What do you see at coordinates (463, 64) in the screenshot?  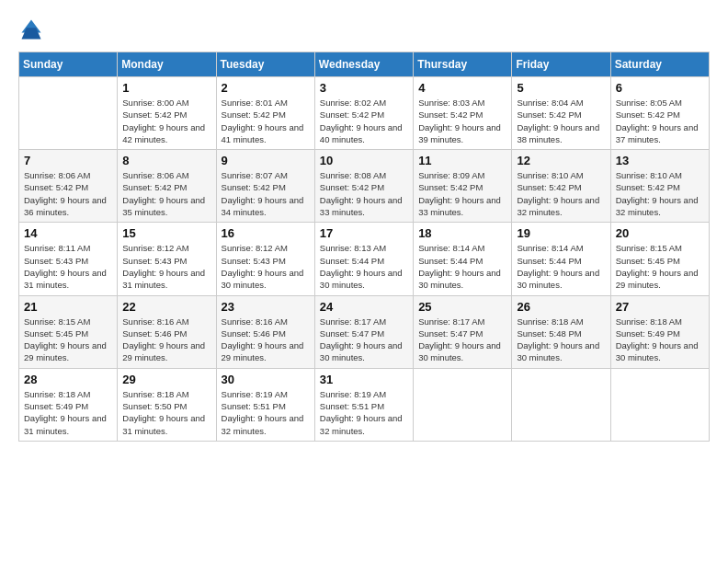 I see `header-thursday: Thursday` at bounding box center [463, 64].